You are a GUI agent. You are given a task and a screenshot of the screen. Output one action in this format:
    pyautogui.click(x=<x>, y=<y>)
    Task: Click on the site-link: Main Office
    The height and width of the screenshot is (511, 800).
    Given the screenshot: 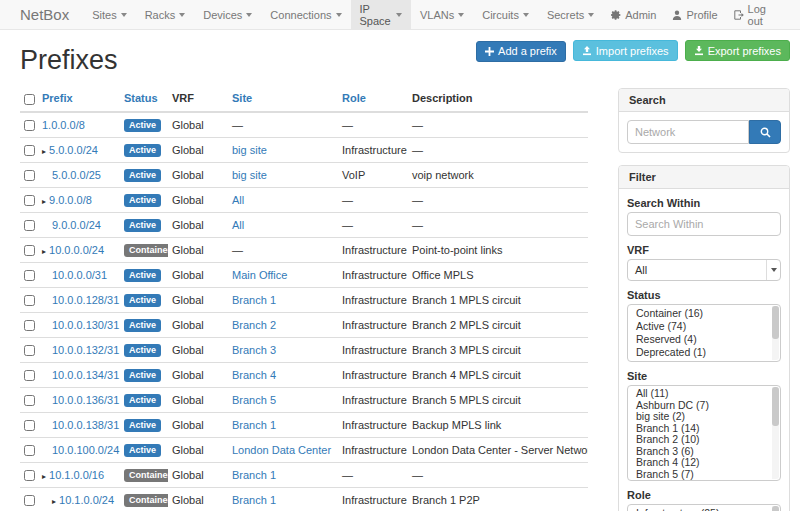 What is the action you would take?
    pyautogui.click(x=260, y=275)
    